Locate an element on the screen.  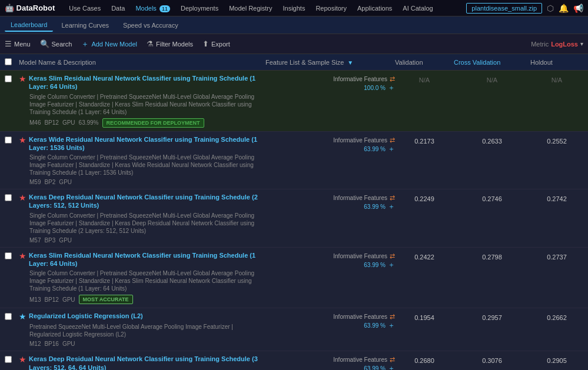
feature-filter-icon: ▼ is located at coordinates (350, 62).